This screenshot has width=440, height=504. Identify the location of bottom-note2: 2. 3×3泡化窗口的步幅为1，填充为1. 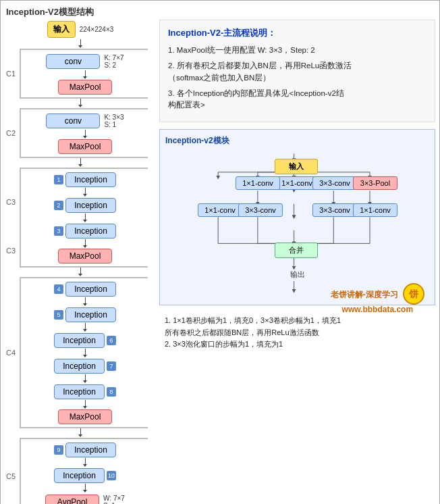
(297, 345).